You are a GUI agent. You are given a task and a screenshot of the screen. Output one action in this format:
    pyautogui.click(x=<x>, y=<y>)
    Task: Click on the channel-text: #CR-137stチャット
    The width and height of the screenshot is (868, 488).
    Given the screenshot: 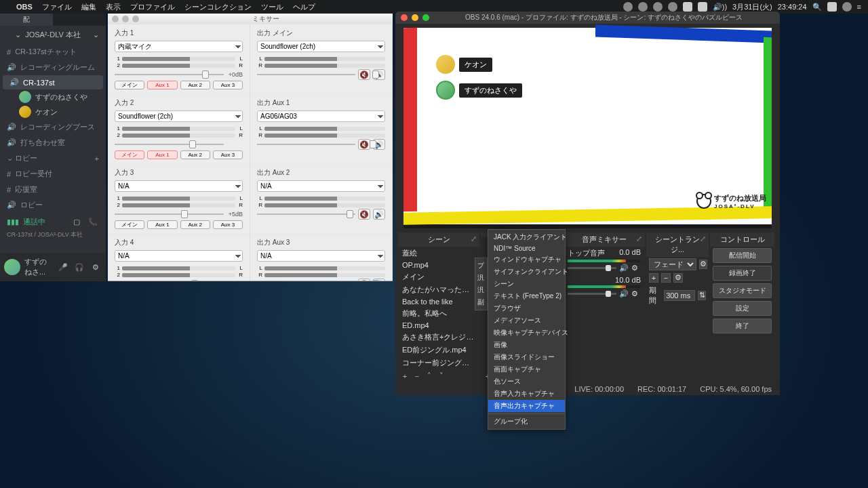 What is the action you would take?
    pyautogui.click(x=53, y=52)
    